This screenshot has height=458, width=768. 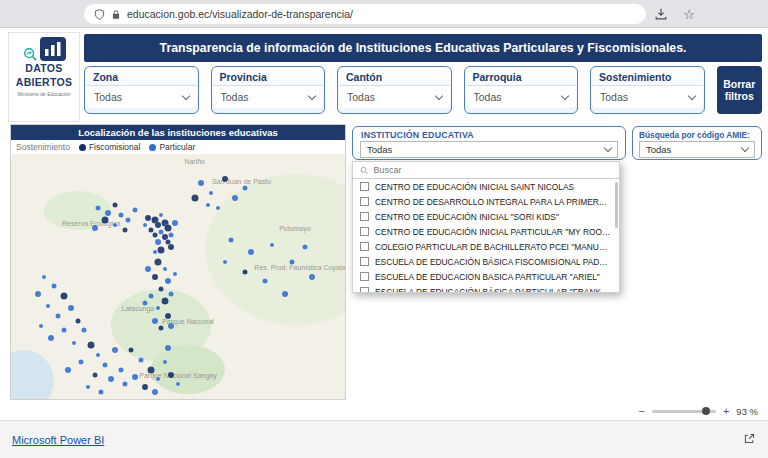 What do you see at coordinates (616, 205) in the screenshot?
I see `dropdown-scrollbar` at bounding box center [616, 205].